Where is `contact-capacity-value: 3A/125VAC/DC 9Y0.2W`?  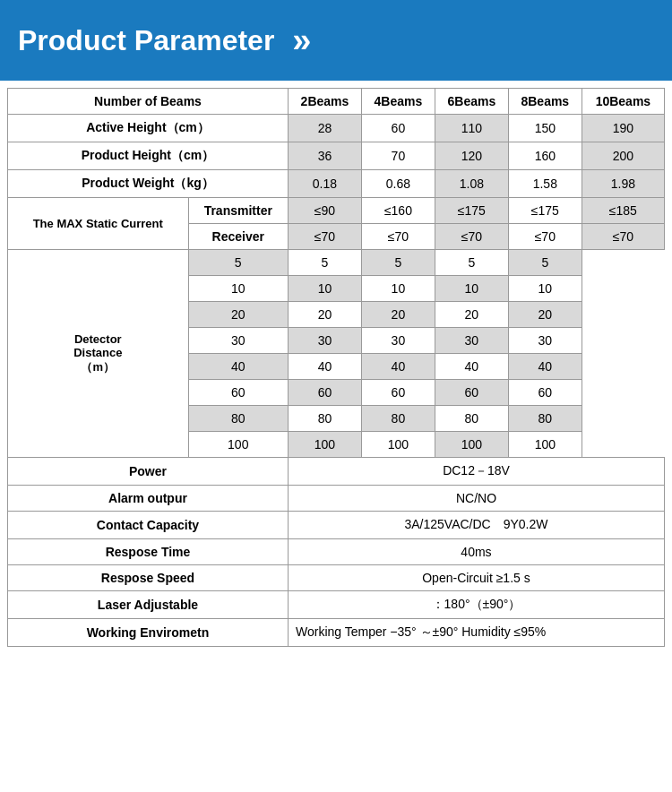 contact-capacity-value: 3A/125VAC/DC 9Y0.2W is located at coordinates (476, 525).